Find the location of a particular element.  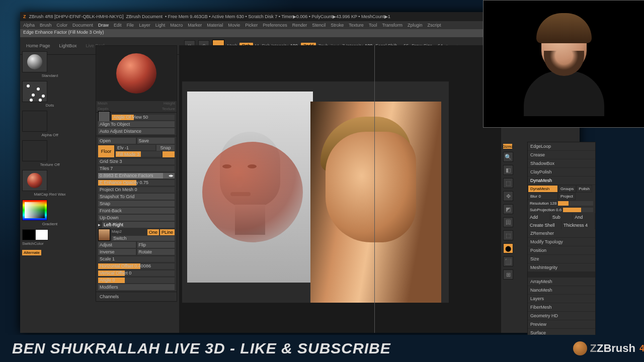

perspective-icon: ⬚ is located at coordinates (508, 235).